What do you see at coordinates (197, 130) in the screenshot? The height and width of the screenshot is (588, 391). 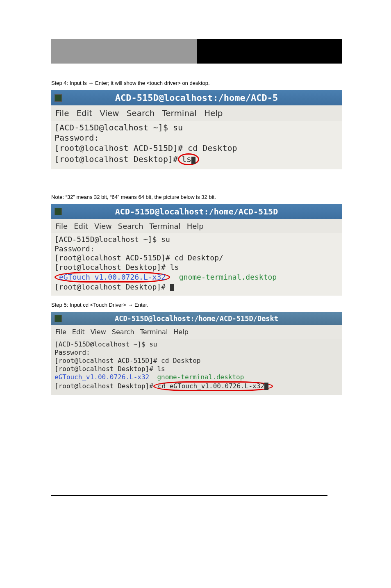 I see `screenshot-1: ACD-515D@localhost:/home/ACD-5 File Edit…` at bounding box center [197, 130].